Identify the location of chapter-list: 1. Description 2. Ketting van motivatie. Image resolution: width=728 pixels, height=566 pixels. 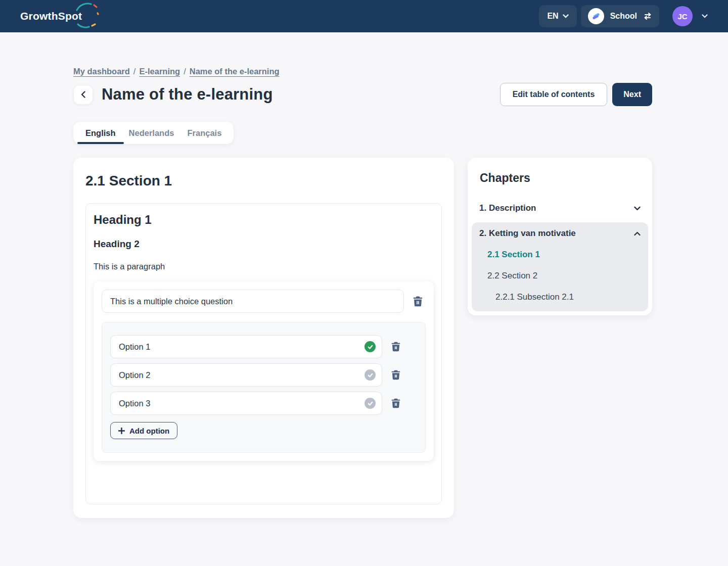
(560, 254).